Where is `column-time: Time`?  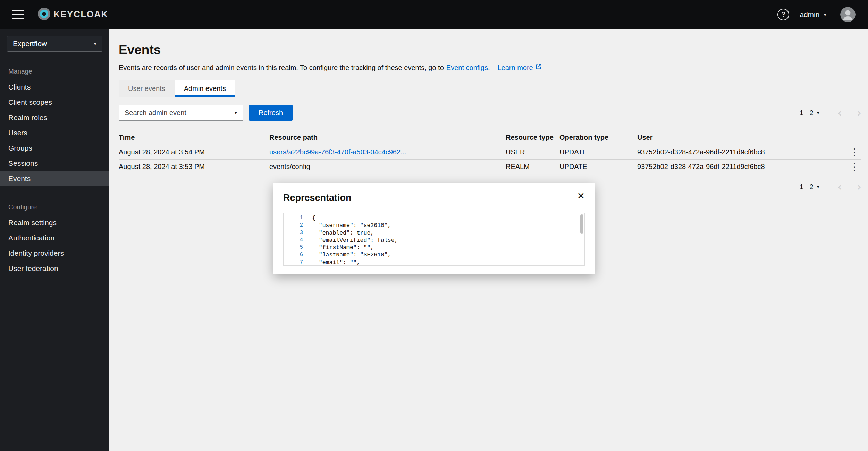 column-time: Time is located at coordinates (194, 137).